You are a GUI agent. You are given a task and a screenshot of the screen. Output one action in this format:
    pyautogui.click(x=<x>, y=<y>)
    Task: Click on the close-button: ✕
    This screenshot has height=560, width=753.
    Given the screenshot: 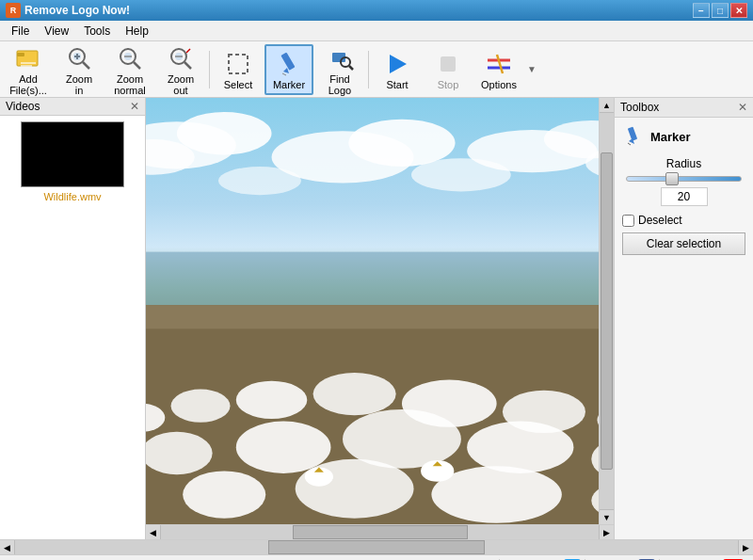 What is the action you would take?
    pyautogui.click(x=739, y=10)
    